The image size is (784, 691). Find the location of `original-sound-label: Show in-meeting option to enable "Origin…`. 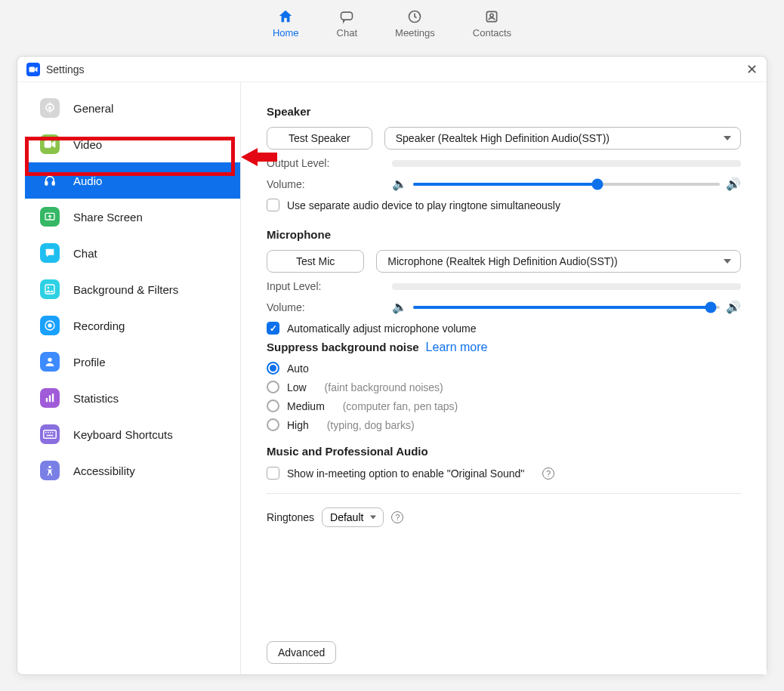

original-sound-label: Show in-meeting option to enable "Origin… is located at coordinates (406, 474).